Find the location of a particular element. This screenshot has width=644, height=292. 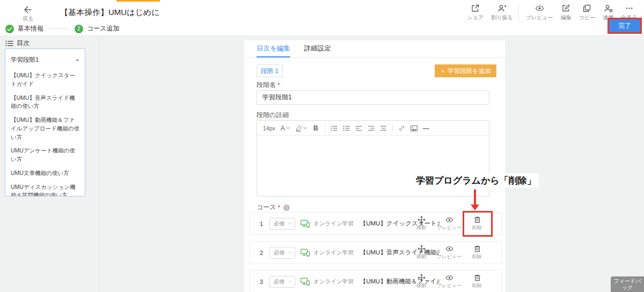

font-color-letter: A is located at coordinates (283, 128).